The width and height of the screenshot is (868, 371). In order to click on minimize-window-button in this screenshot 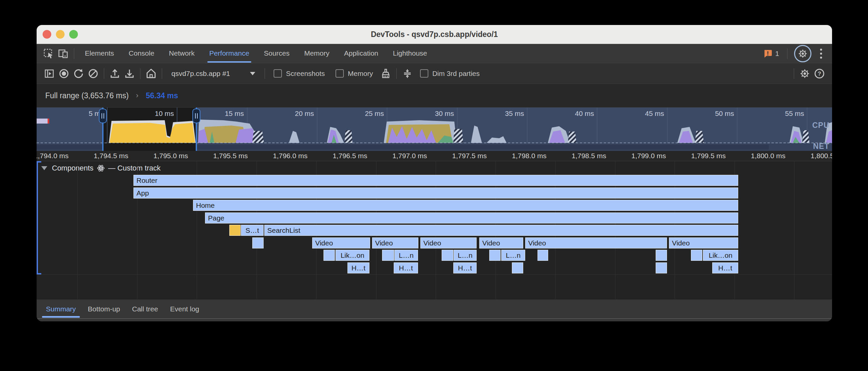, I will do `click(60, 34)`.